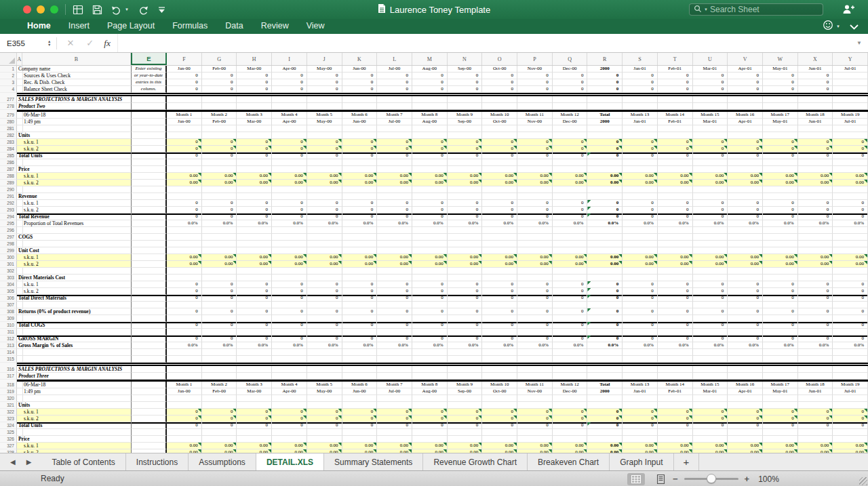 This screenshot has width=868, height=486. Describe the element at coordinates (149, 59) in the screenshot. I see `column-header-E: E` at that location.